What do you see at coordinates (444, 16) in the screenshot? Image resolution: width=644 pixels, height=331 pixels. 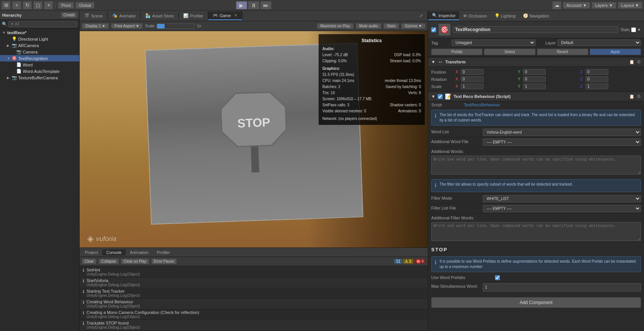 I see `tab-inspector: 🔍 Inspector` at bounding box center [444, 16].